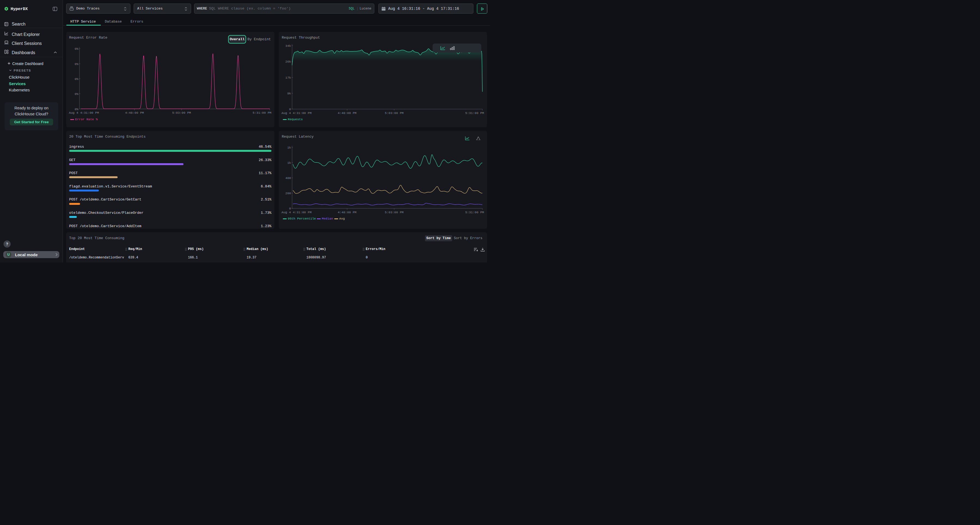 The width and height of the screenshot is (980, 525). I want to click on svg-text: 400, so click(288, 178).